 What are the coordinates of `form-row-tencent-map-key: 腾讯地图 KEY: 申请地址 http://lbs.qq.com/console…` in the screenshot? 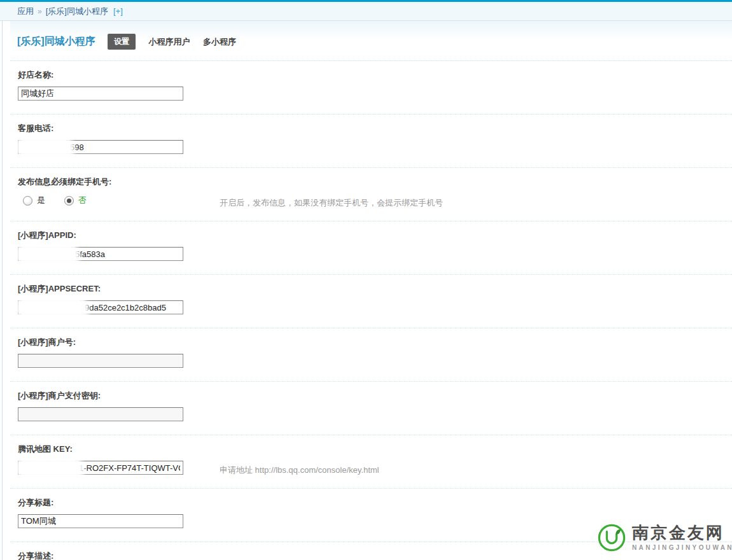 It's located at (371, 462).